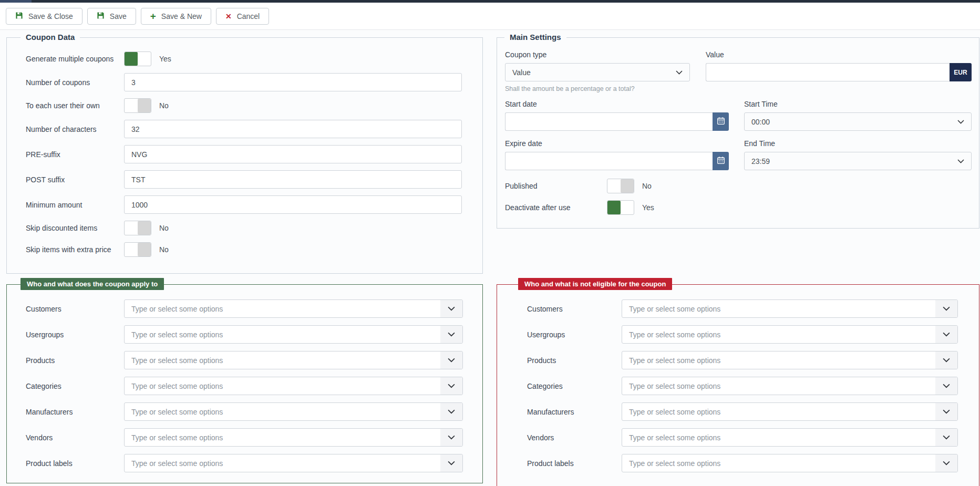 This screenshot has height=486, width=980. I want to click on apply-products-multiselect: Type or select some options, so click(293, 360).